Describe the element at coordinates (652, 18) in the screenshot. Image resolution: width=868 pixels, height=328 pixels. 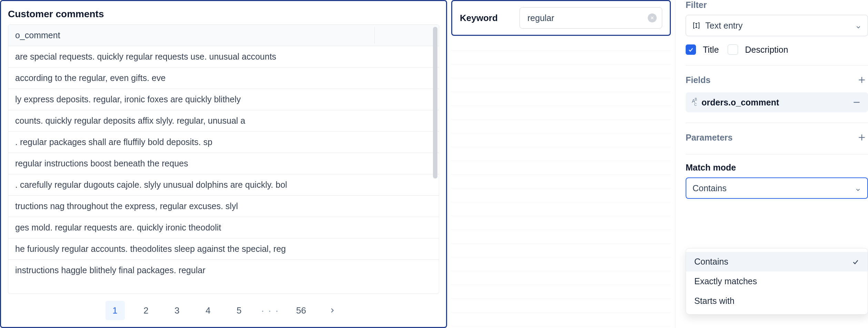
I see `clear-input-button` at that location.